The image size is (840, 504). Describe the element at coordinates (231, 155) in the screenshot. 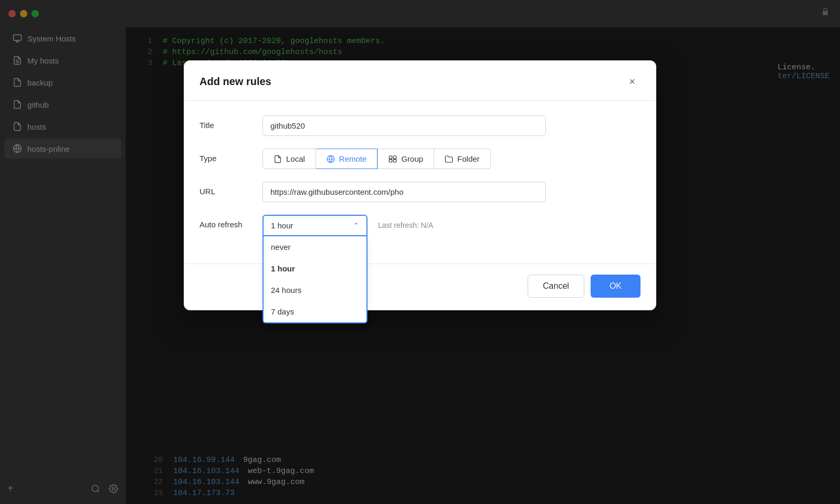

I see `type-label: Type` at that location.